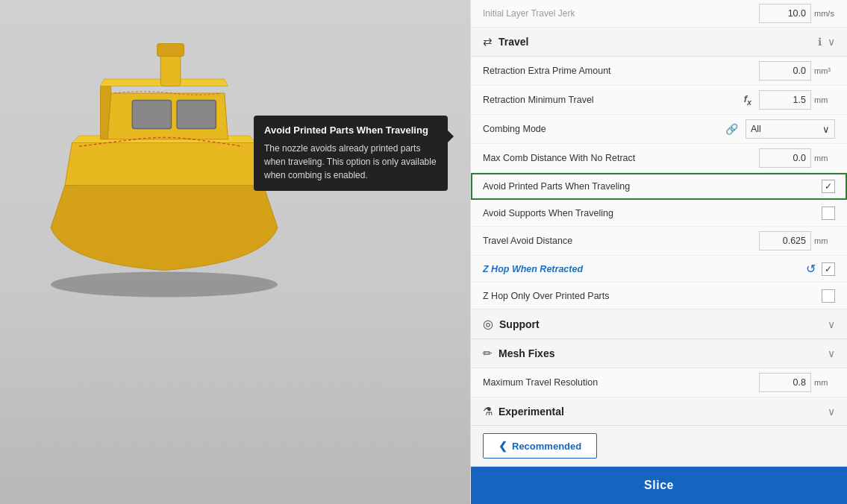 Image resolution: width=847 pixels, height=504 pixels. Describe the element at coordinates (659, 242) in the screenshot. I see `travel-avoid-distance-row: Travel Avoid Distance mm` at that location.